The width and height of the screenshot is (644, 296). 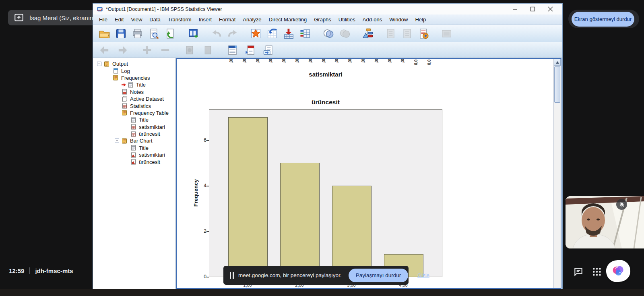 I want to click on print-preview-icon, so click(x=154, y=34).